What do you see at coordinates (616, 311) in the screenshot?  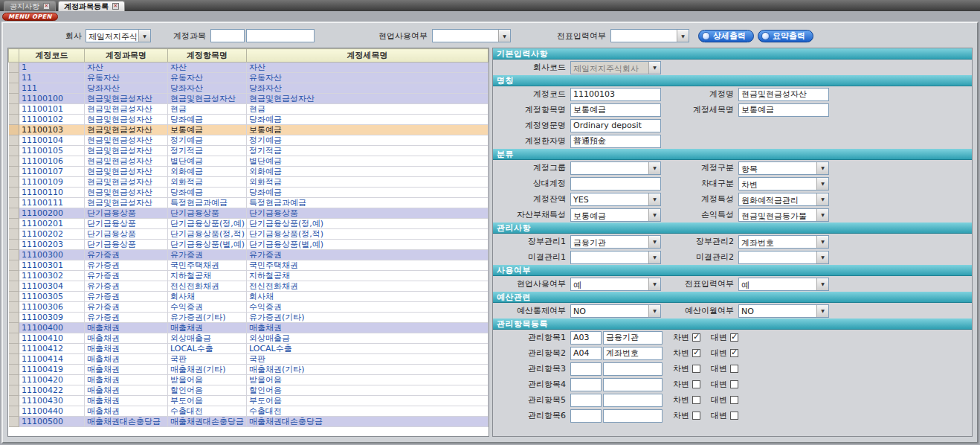 I see `budget-ctrl-select: NO▼` at bounding box center [616, 311].